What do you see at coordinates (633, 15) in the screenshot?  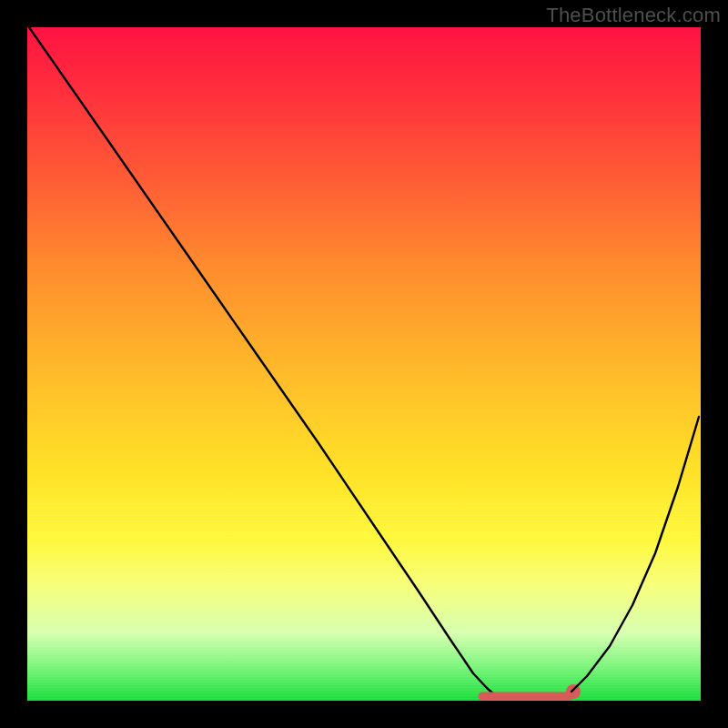 I see `watermark-text: TheBottleneck.com` at bounding box center [633, 15].